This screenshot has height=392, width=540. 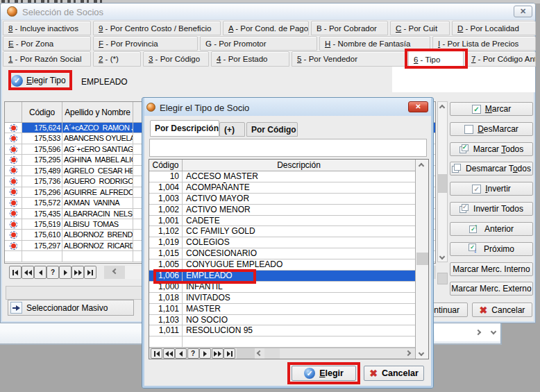 I want to click on tab-a-por-cond-de-pago: A - Por Cond. de Pago, so click(x=266, y=28).